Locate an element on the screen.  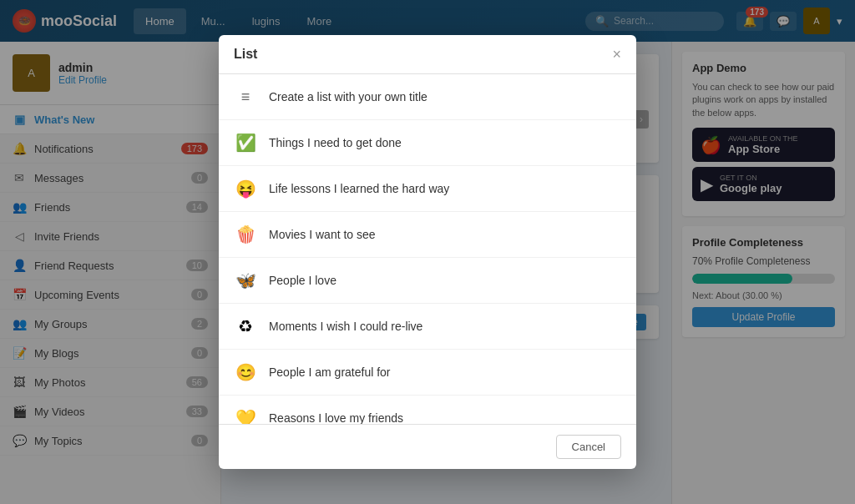
modal-title: List is located at coordinates (245, 54).